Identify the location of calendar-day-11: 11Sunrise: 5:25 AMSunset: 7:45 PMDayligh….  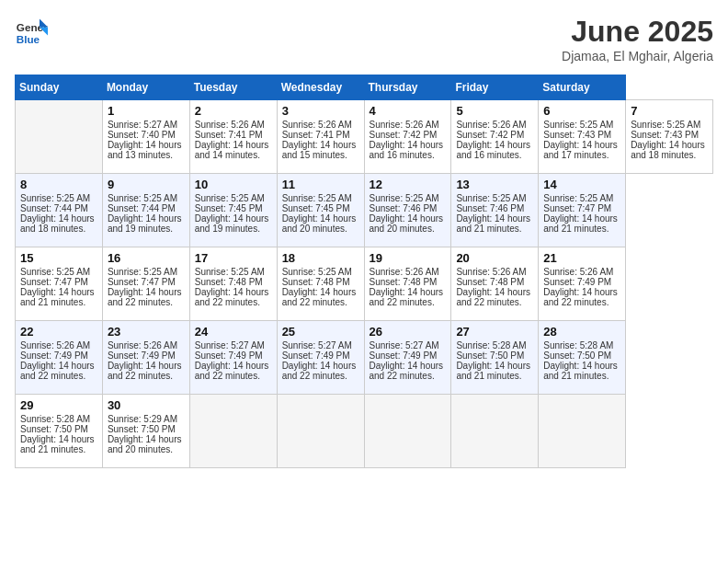
(320, 211).